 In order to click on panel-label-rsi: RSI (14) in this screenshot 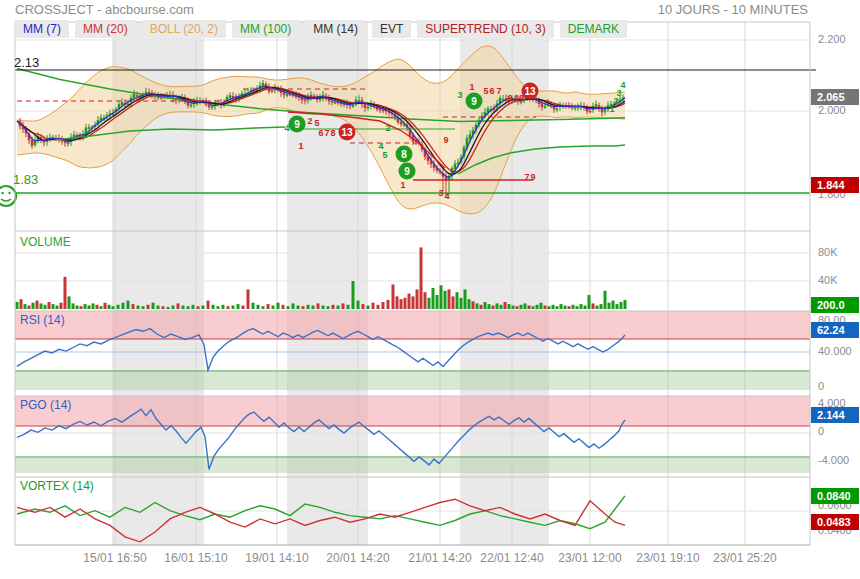, I will do `click(42, 320)`.